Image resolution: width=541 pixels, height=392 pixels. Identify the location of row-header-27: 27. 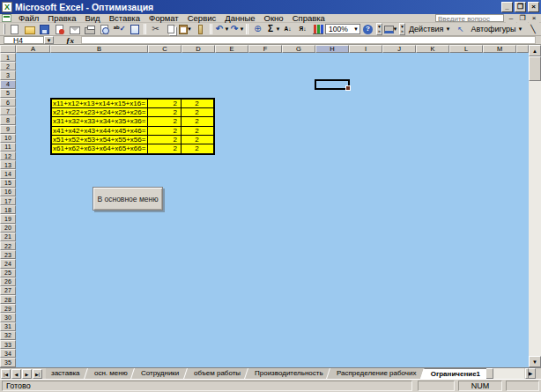
(8, 291).